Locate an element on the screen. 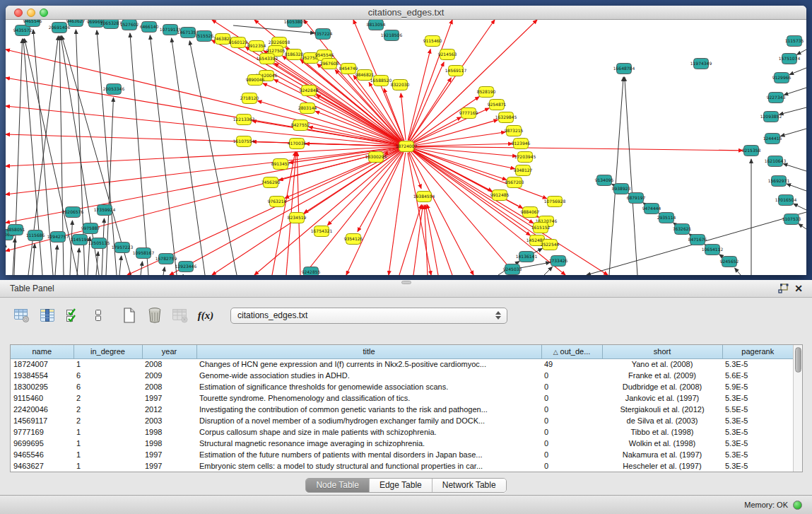 The height and width of the screenshot is (514, 812). graph-node: 16210643 is located at coordinates (776, 161).